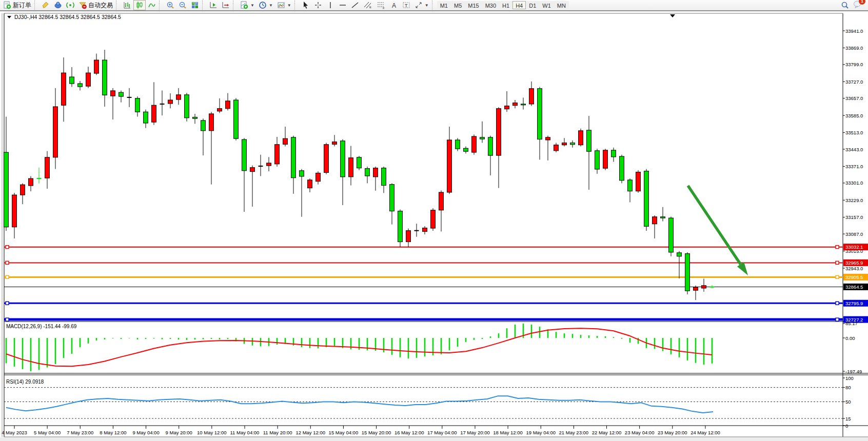 This screenshot has width=868, height=441. What do you see at coordinates (849, 388) in the screenshot?
I see `rsi-tick-label: 80` at bounding box center [849, 388].